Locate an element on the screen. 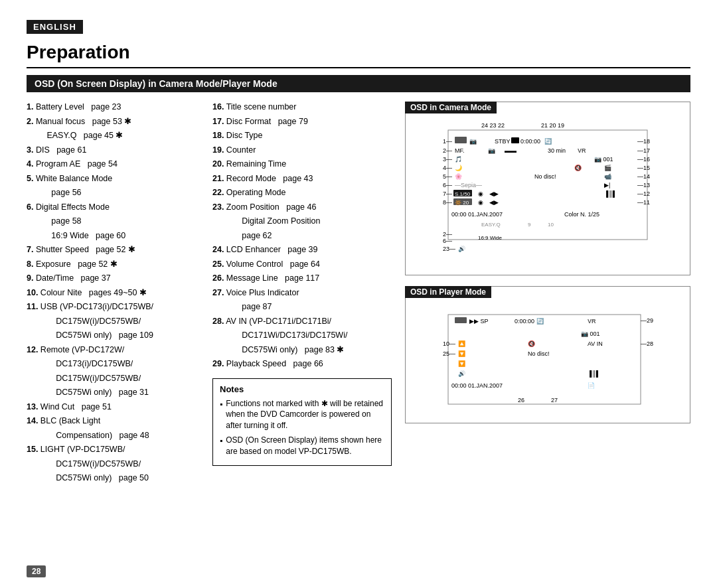 The height and width of the screenshot is (588, 717). svg-text: 4— is located at coordinates (447, 168).